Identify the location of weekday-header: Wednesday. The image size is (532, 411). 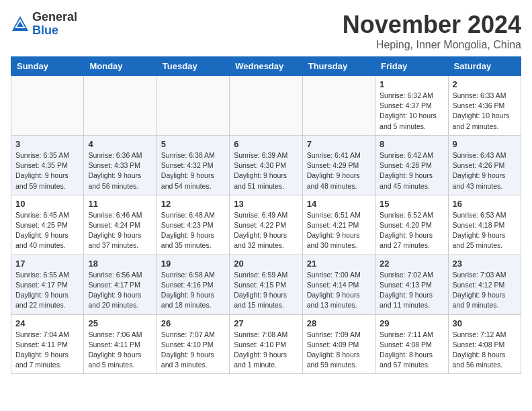
(266, 66).